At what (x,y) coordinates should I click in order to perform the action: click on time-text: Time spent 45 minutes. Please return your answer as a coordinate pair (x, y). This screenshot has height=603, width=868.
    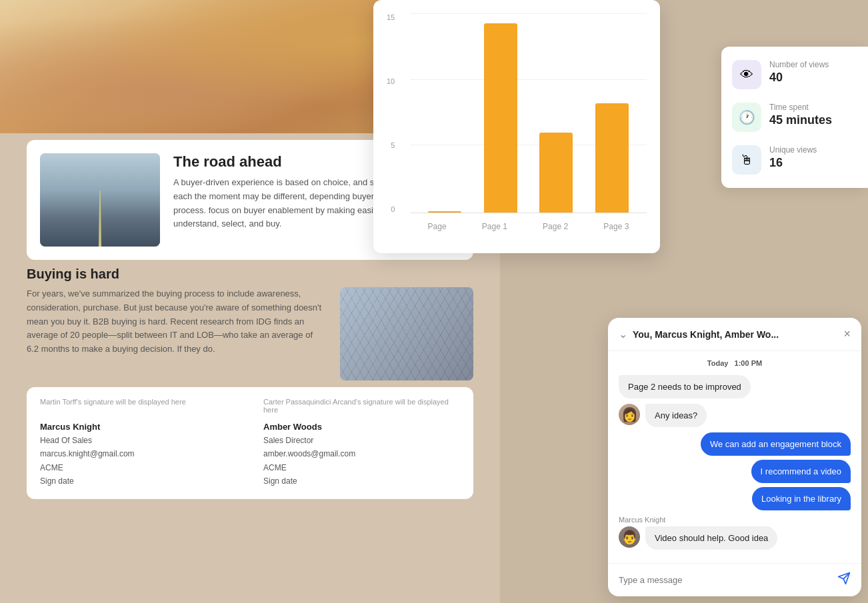
    Looking at the image, I should click on (801, 115).